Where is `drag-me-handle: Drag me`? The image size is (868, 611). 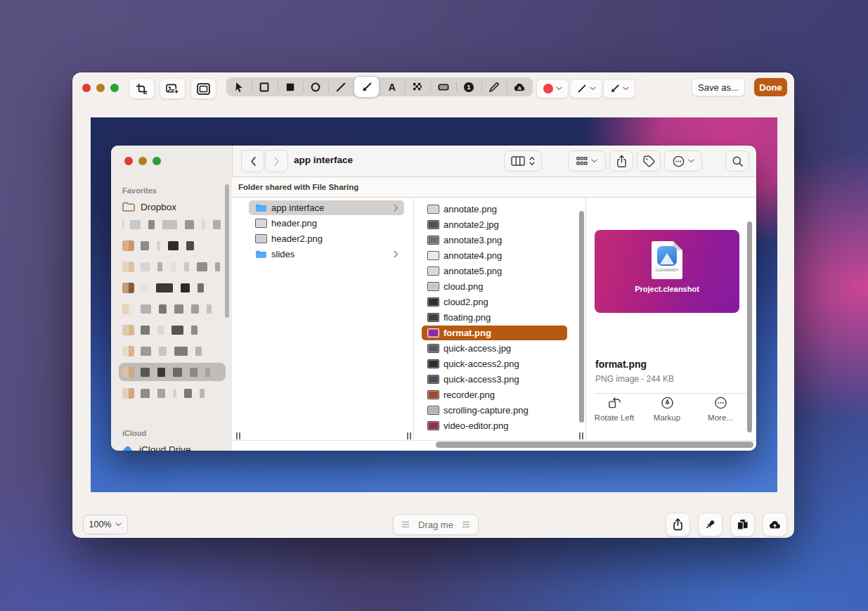
drag-me-handle: Drag me is located at coordinates (436, 525).